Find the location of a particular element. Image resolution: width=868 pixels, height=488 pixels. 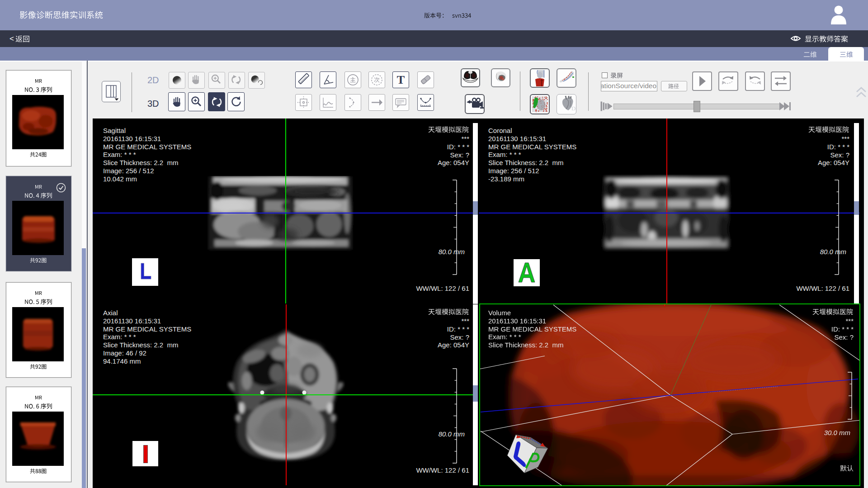

svg-text: D is located at coordinates (573, 109).